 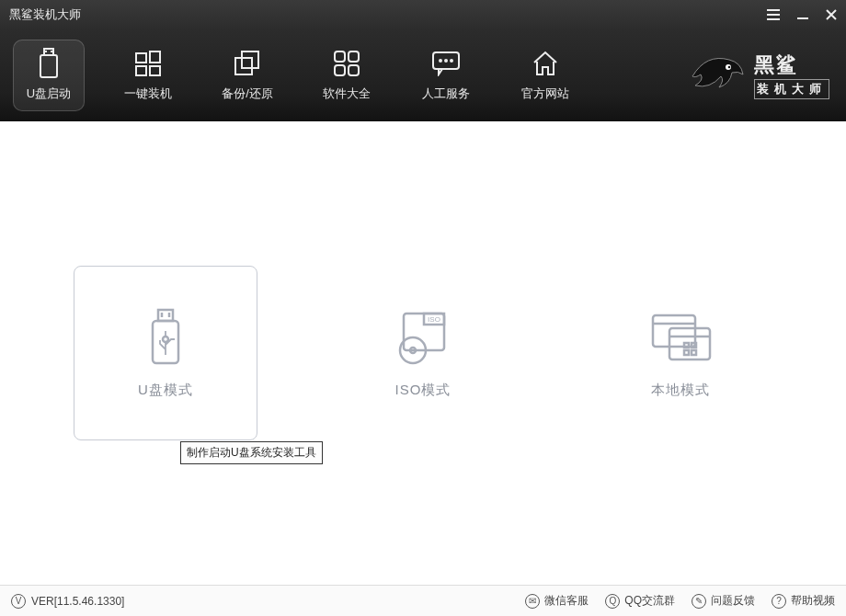 What do you see at coordinates (423, 353) in the screenshot?
I see `mode-card-iso: ISO ISO模式` at bounding box center [423, 353].